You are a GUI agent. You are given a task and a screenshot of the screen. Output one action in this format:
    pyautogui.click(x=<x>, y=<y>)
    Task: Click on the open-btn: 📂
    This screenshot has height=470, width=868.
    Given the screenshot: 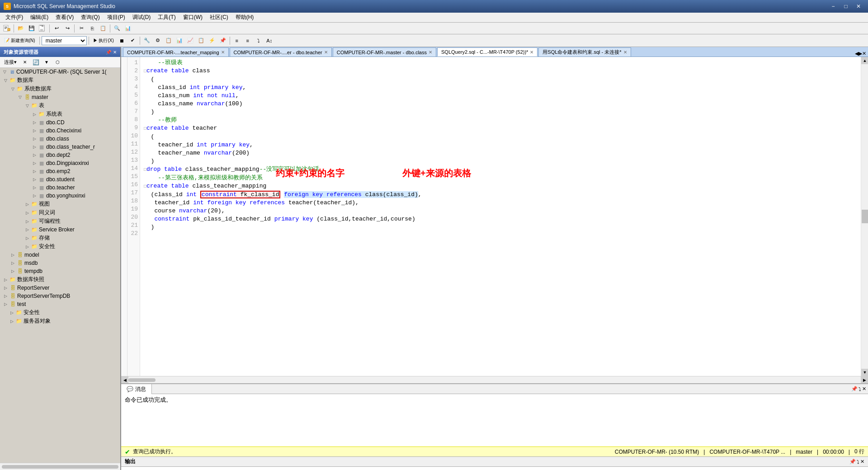 What is the action you would take?
    pyautogui.click(x=21, y=28)
    